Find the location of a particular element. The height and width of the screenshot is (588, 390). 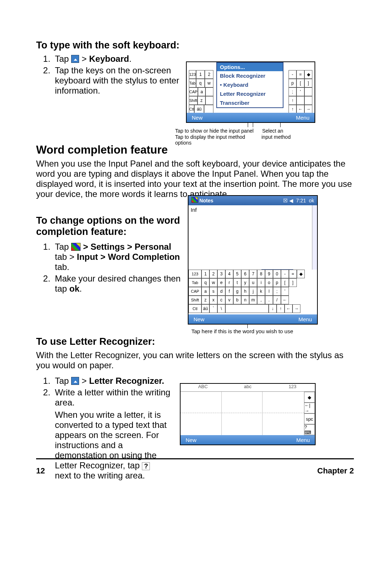

key: Ctl is located at coordinates (195, 309).